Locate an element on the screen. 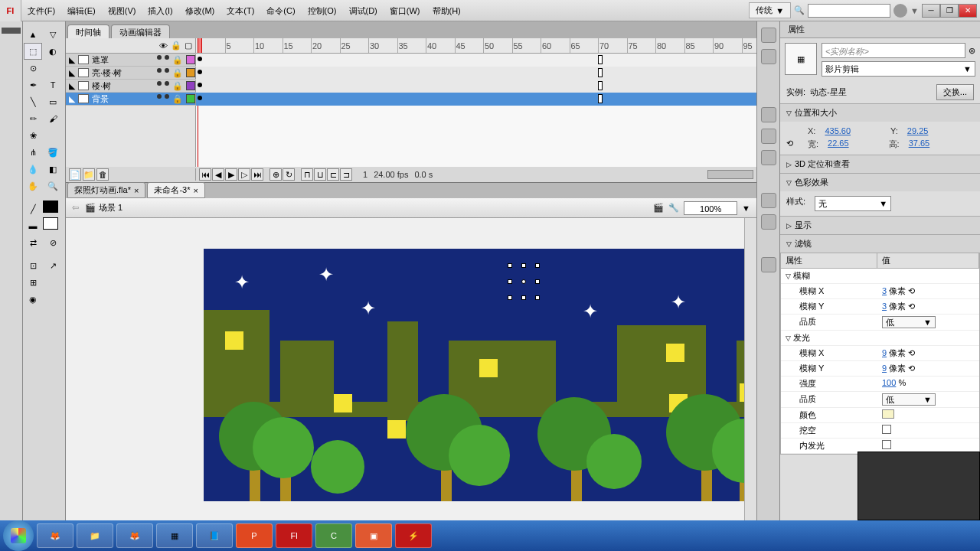  option2: ⊞ is located at coordinates (33, 282).